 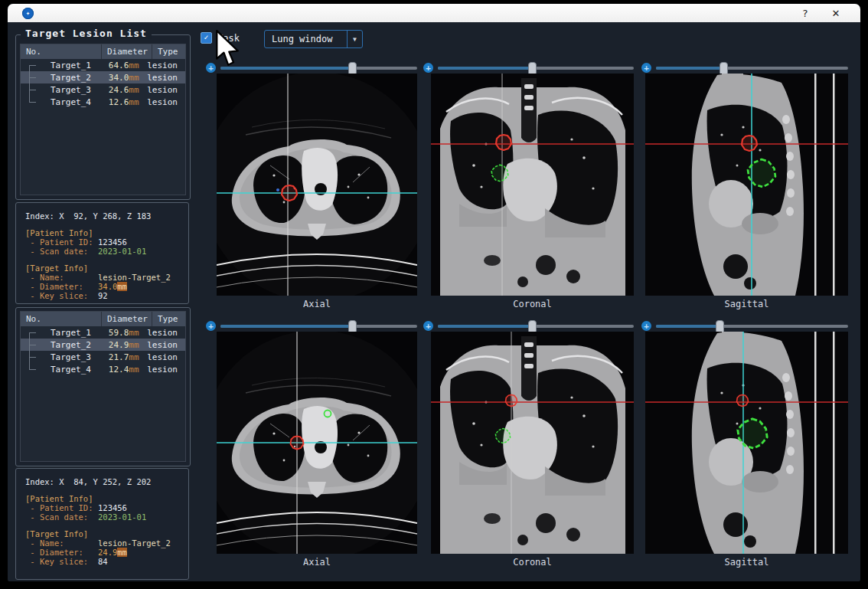 What do you see at coordinates (103, 386) in the screenshot?
I see `lesion-table-2: No. Diameter Type Target_1 59.8mm lesion…` at bounding box center [103, 386].